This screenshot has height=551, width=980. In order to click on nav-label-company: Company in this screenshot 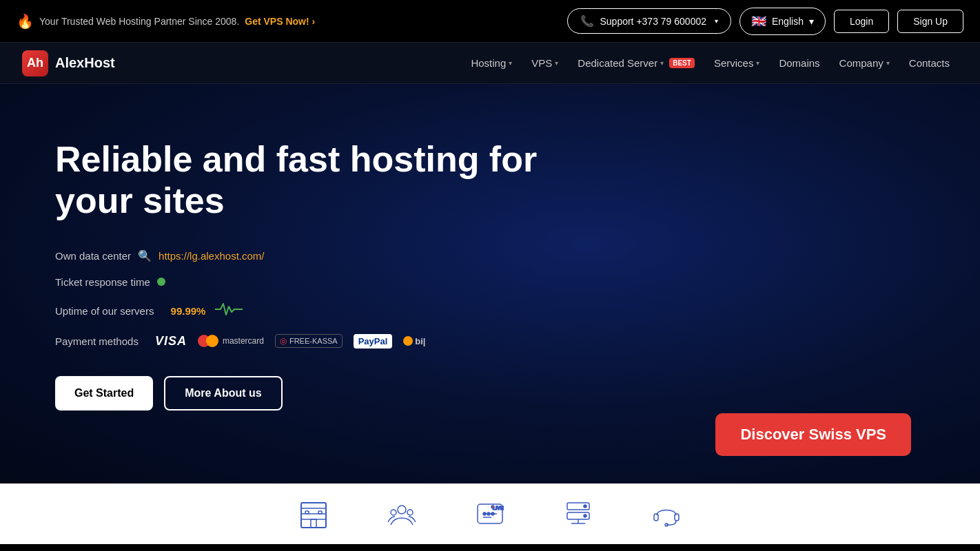, I will do `click(861, 63)`.